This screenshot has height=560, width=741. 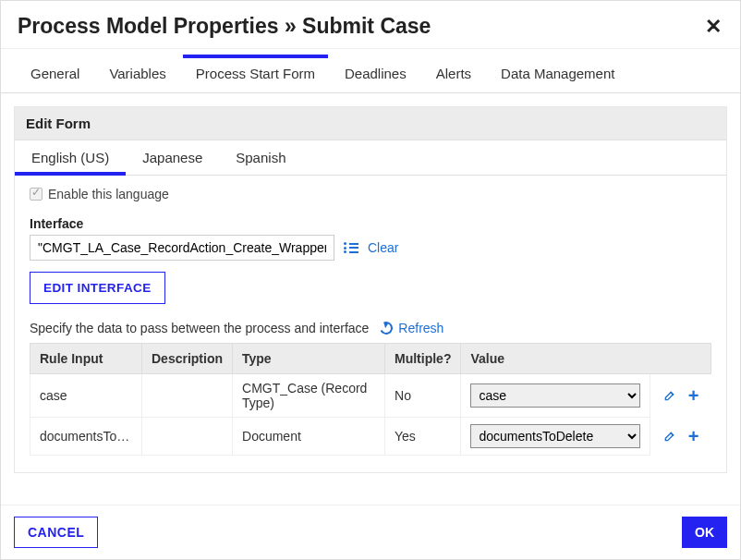 I want to click on dialog-footer: CANCEL OK, so click(x=370, y=532).